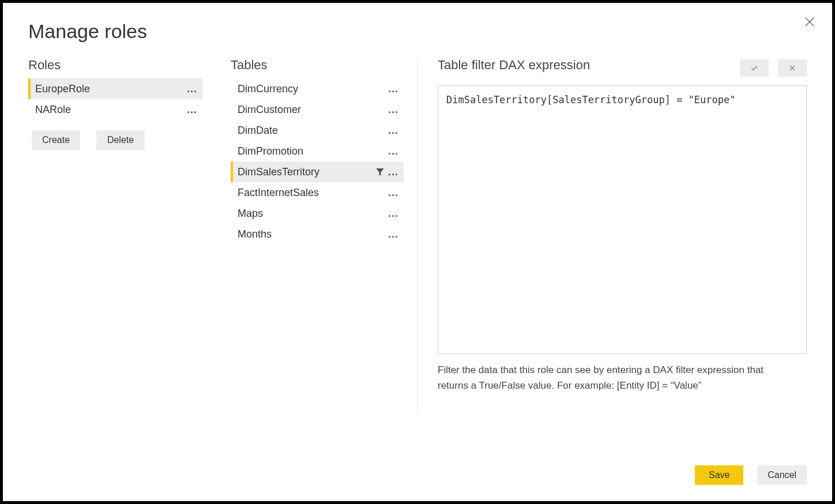 Image resolution: width=835 pixels, height=504 pixels. What do you see at coordinates (312, 213) in the screenshot?
I see `table-item-label: Maps` at bounding box center [312, 213].